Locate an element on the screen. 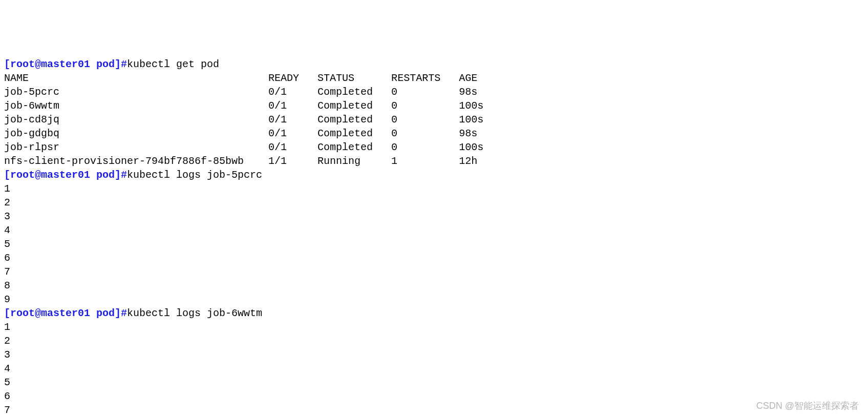 Image resolution: width=868 pixels, height=417 pixels. shell-command: kubectl logs job-5pcrc is located at coordinates (195, 175).